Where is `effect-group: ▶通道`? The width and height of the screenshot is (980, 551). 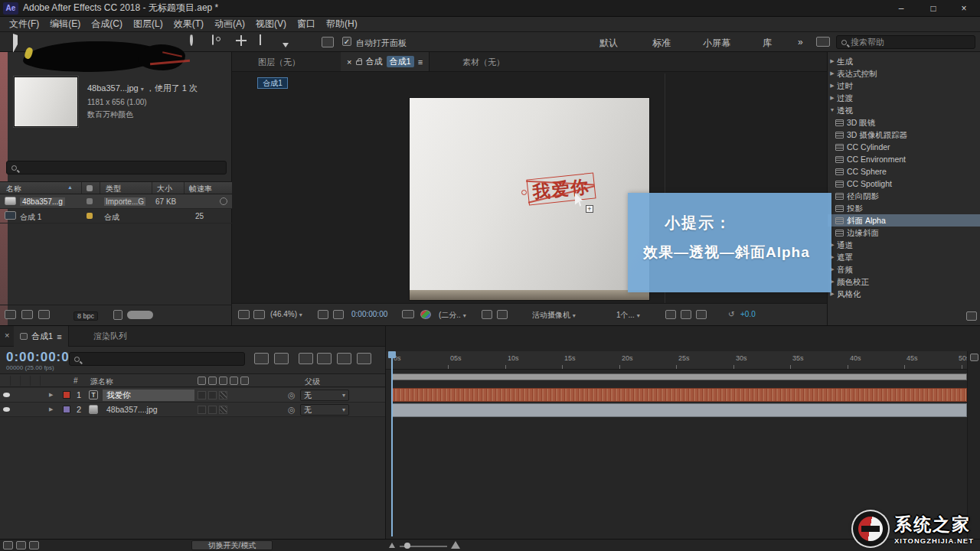
effect-group: ▶通道 is located at coordinates (903, 245).